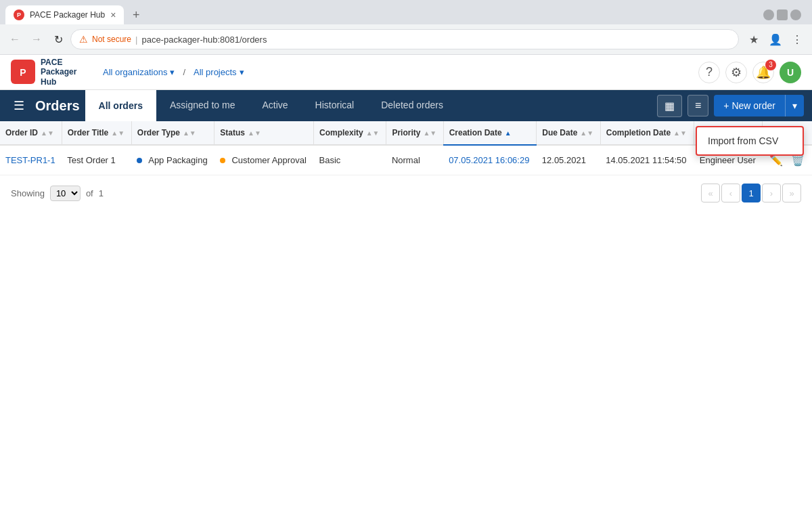 The height and width of the screenshot is (514, 812). What do you see at coordinates (771, 193) in the screenshot?
I see `next-page-button: ›` at bounding box center [771, 193].